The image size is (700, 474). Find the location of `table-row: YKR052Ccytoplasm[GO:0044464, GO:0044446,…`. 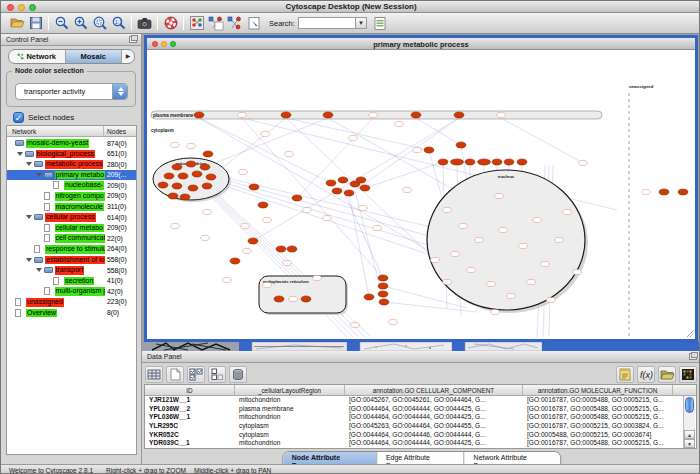

table-row: YKR052Ccytoplasm[GO:0044464, GO:0044446,… is located at coordinates (420, 436).